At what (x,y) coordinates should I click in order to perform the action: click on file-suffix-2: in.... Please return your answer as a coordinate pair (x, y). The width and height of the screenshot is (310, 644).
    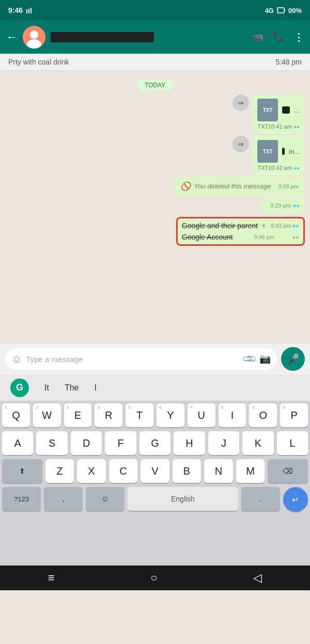
    Looking at the image, I should click on (295, 152).